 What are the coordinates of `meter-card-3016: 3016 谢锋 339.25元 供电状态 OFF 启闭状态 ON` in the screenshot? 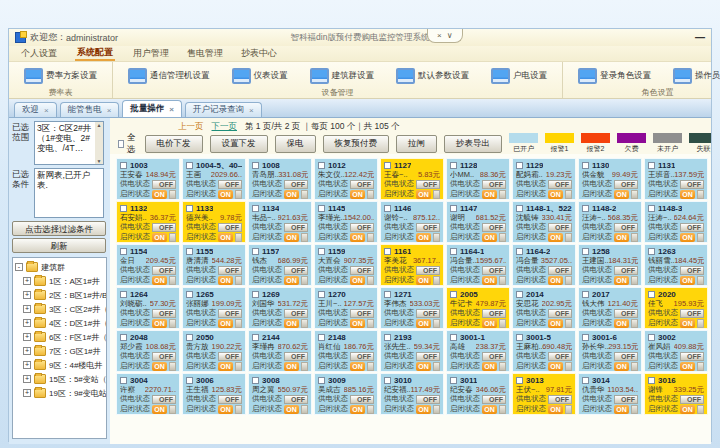 It's located at (676, 394).